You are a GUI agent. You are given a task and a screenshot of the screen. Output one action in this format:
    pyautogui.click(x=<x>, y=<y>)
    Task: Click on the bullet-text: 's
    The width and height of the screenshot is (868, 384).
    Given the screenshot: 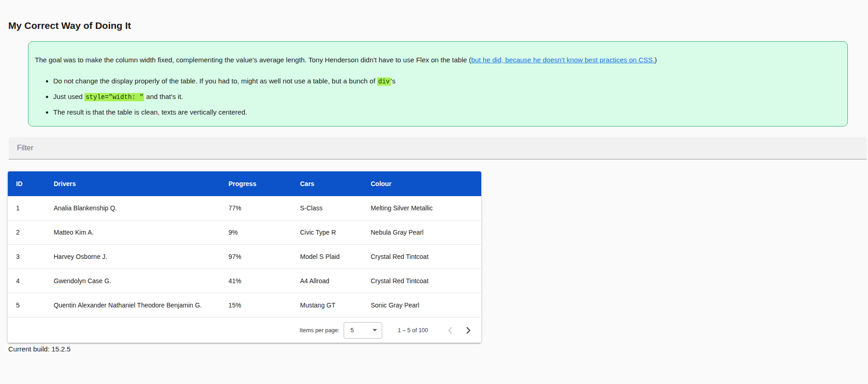 What is the action you would take?
    pyautogui.click(x=393, y=81)
    